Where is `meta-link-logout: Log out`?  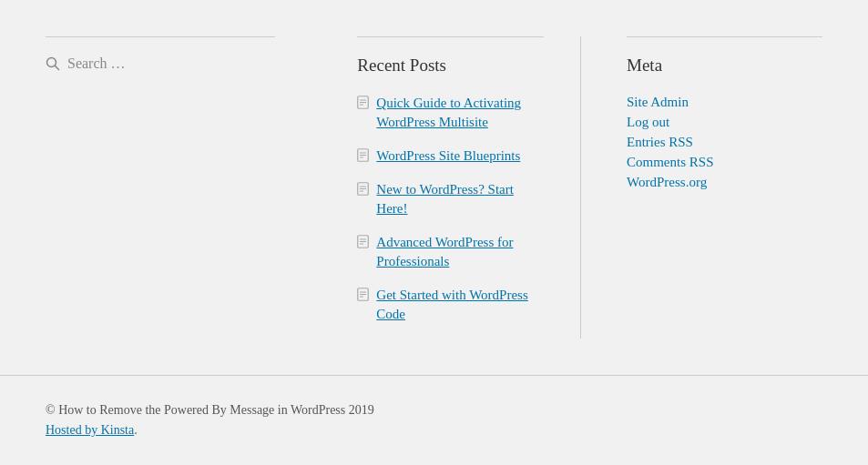
meta-link-logout: Log out is located at coordinates (648, 122).